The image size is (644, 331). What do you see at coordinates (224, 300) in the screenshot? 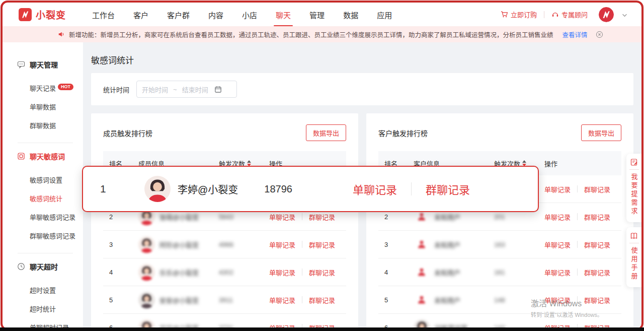
I see `table-row: 5安安@小裂变3911单聊记录群聊记录` at bounding box center [224, 300].